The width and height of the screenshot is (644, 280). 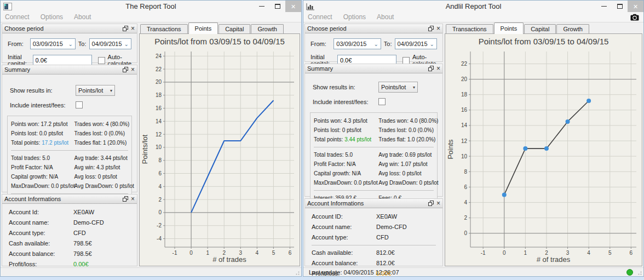 What do you see at coordinates (465, 203) in the screenshot?
I see `svg-text: 4` at bounding box center [465, 203].